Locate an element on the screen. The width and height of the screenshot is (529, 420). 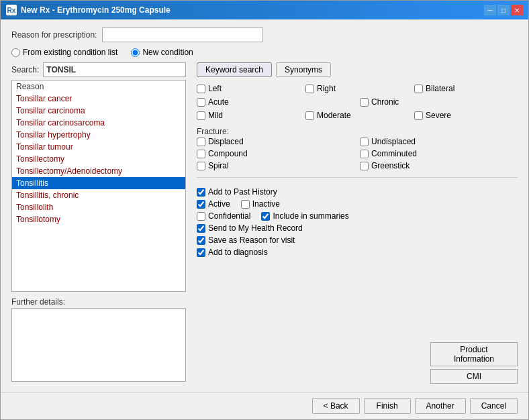
laterality-group: Left Right Bilateral is located at coordinates (357, 89).